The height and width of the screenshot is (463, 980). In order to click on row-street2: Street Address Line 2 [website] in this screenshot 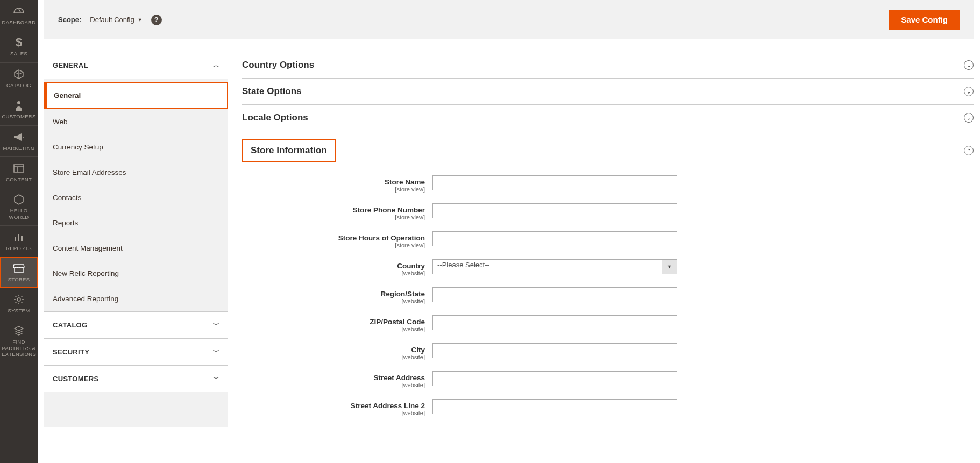, I will do `click(608, 408)`.